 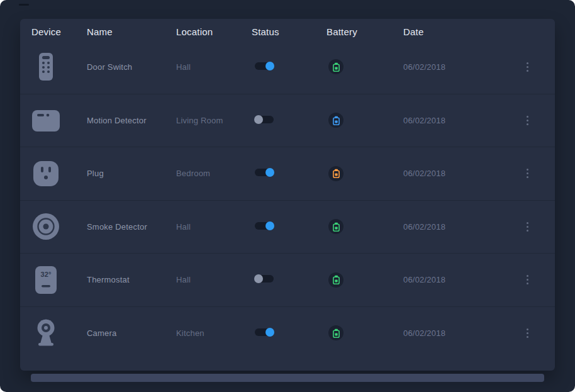 I want to click on table-row: Plug Bedroom 06/02/2018, so click(x=288, y=174).